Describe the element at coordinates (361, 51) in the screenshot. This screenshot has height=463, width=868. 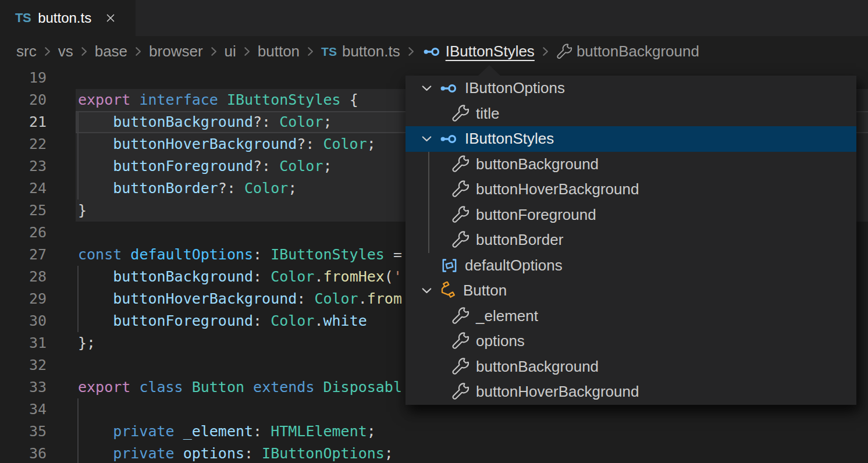
I see `breadcrumb-item-button-ts: TSbutton.ts` at that location.